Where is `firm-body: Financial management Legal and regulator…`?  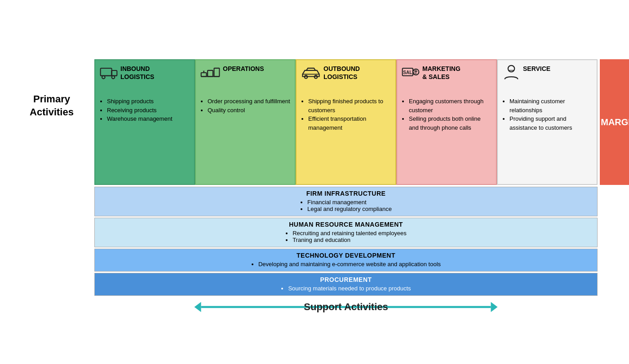 firm-body: Financial management Legal and regulator… is located at coordinates (346, 207).